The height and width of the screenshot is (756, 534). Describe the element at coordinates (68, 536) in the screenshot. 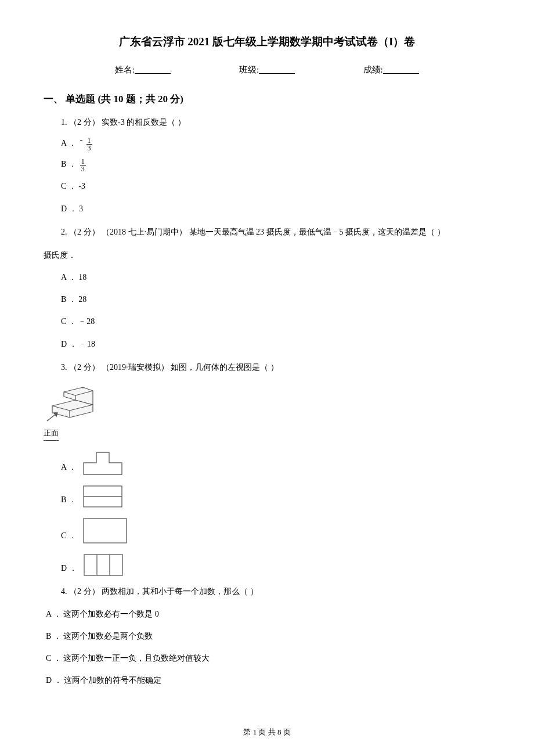

I see `option-label: C ．` at that location.